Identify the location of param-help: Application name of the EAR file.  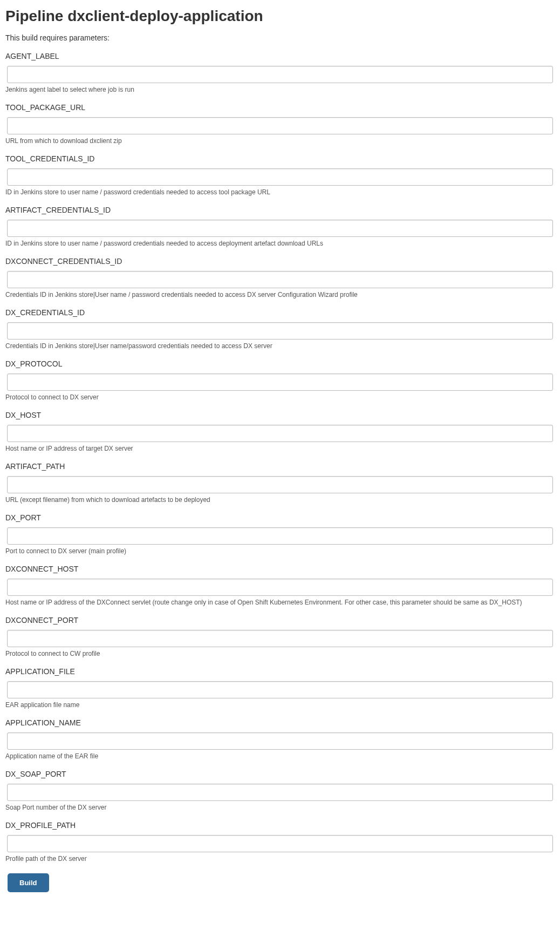
(280, 756).